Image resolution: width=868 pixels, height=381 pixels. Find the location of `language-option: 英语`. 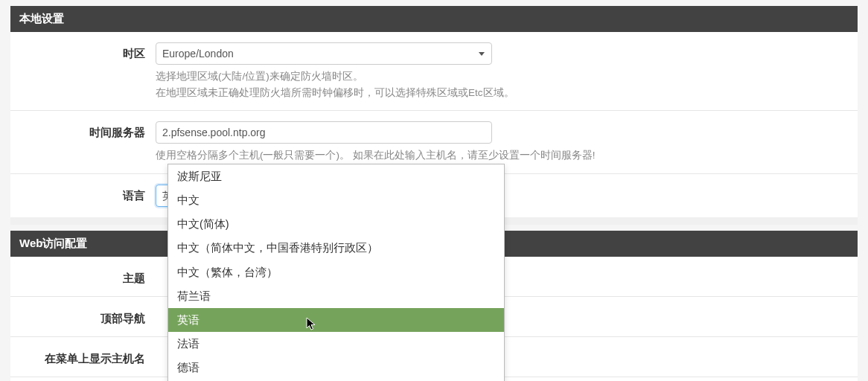

language-option: 英语 is located at coordinates (336, 320).